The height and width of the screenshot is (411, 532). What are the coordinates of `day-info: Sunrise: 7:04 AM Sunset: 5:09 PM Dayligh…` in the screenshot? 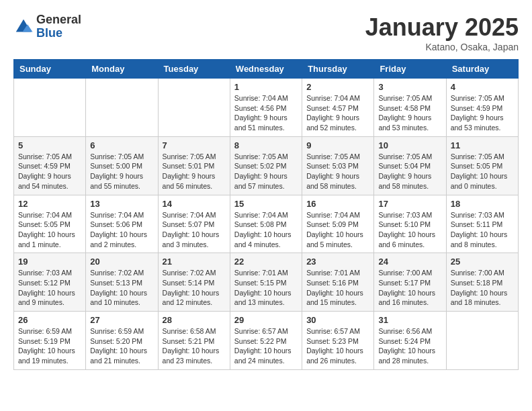 It's located at (338, 230).